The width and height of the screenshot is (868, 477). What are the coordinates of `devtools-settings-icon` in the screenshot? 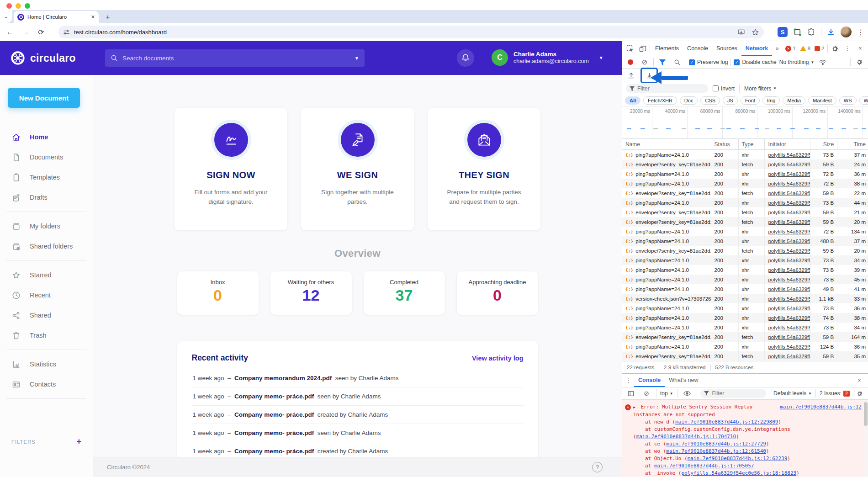 It's located at (835, 48).